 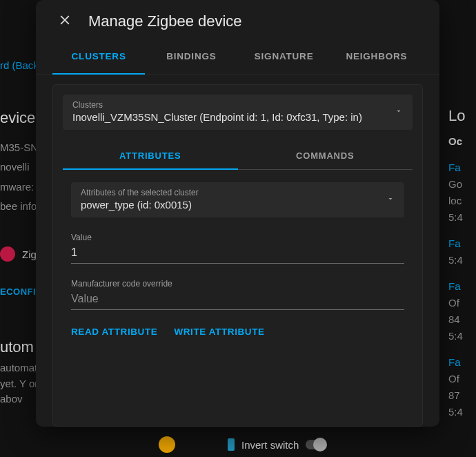 I want to click on cluster-subtabs: ATTRIBUTES COMMANDS, so click(x=237, y=156).